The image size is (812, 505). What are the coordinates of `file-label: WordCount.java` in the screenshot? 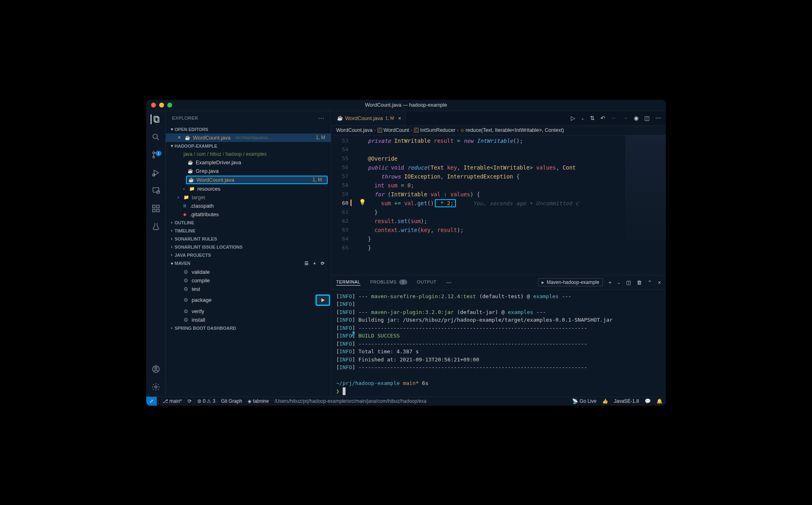 It's located at (215, 180).